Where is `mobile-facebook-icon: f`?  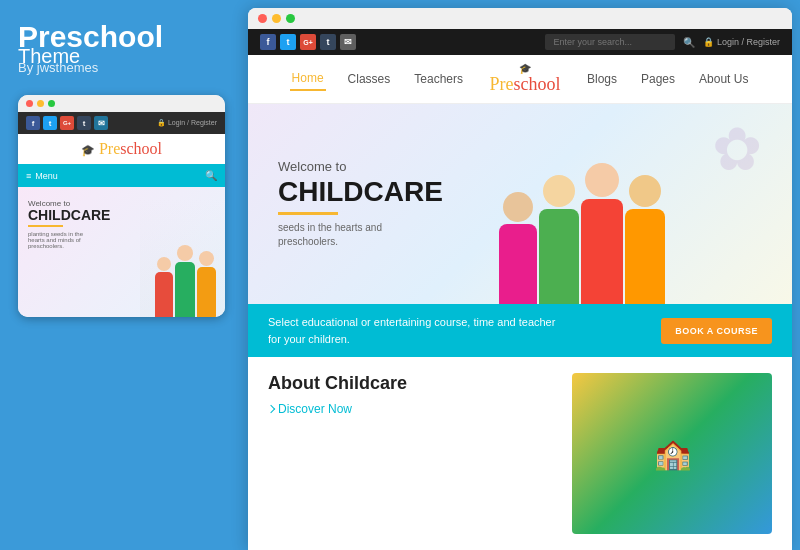 mobile-facebook-icon: f is located at coordinates (33, 123).